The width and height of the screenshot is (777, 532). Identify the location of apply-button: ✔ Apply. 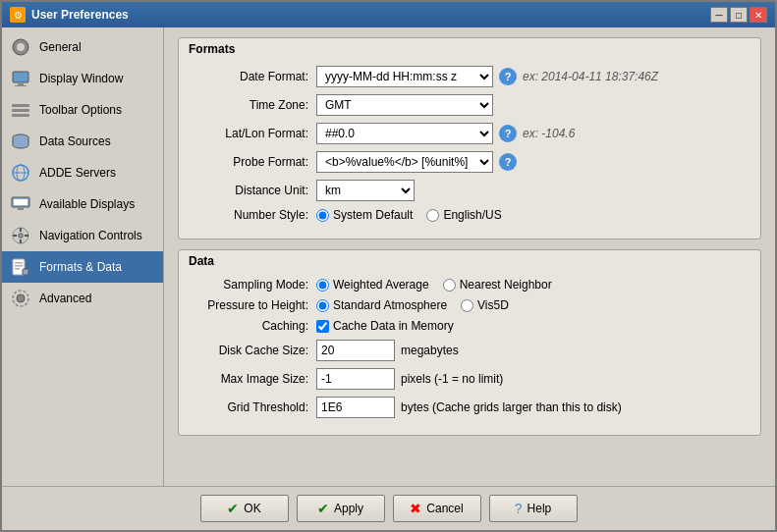
(341, 508).